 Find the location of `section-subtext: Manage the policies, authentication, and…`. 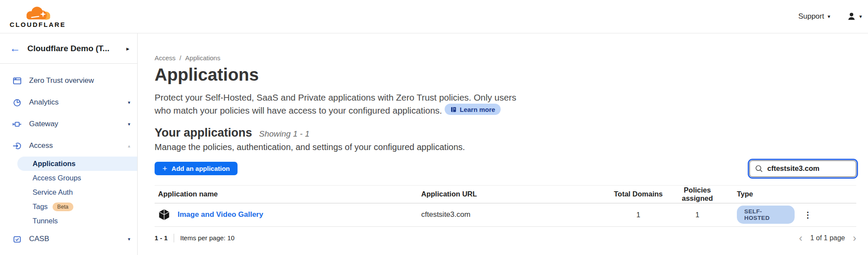

section-subtext: Manage the policies, authentication, and… is located at coordinates (505, 147).